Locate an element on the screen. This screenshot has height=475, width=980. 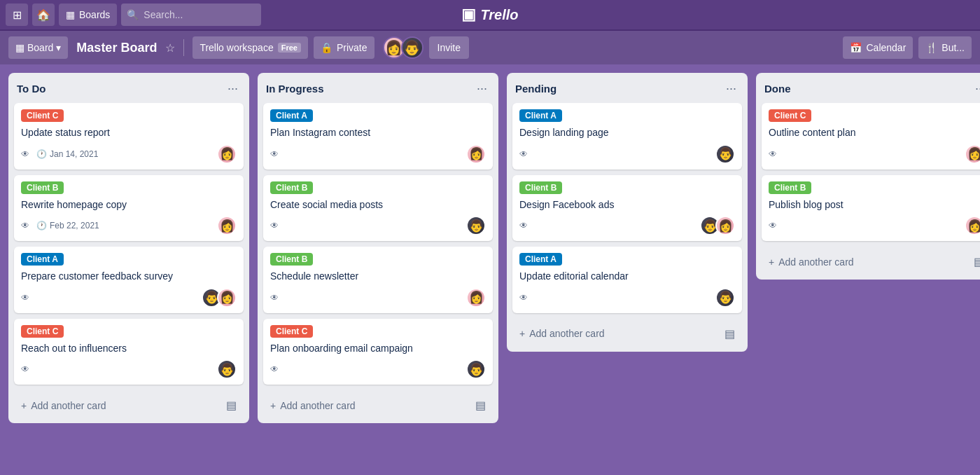
card: Client COutline content plan👁👩 is located at coordinates (871, 136).